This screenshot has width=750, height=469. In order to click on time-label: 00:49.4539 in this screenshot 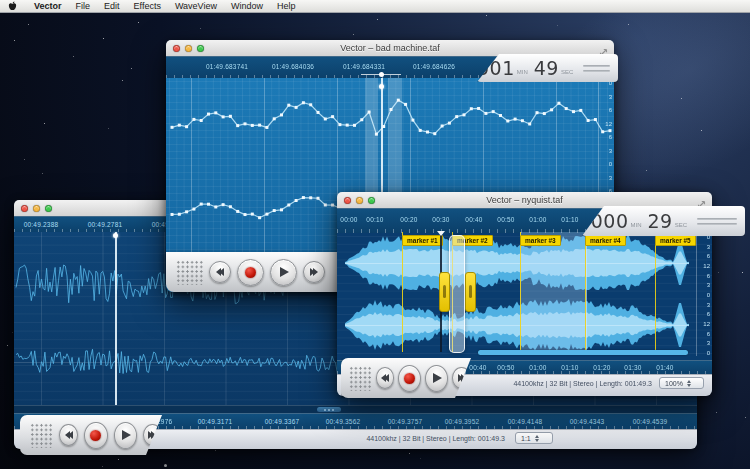, I will do `click(650, 422)`.